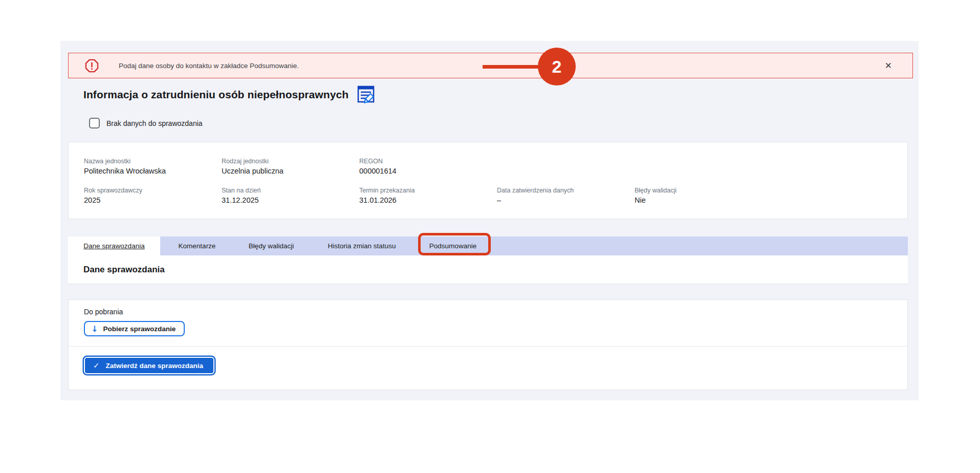 This screenshot has height=473, width=980. Describe the element at coordinates (488, 180) in the screenshot. I see `report-info-card: Nazwa jednostki Politechnika Wrocławska …` at that location.